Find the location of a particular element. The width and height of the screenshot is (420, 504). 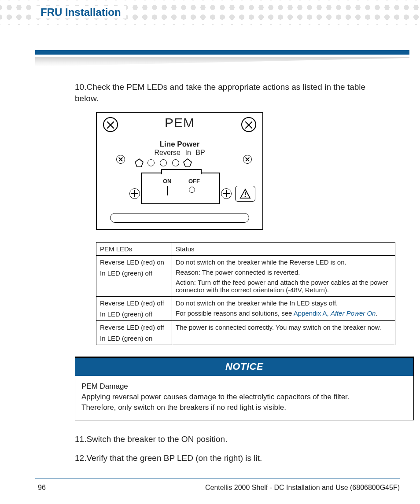

table-header: PEM LEDs is located at coordinates (134, 249).